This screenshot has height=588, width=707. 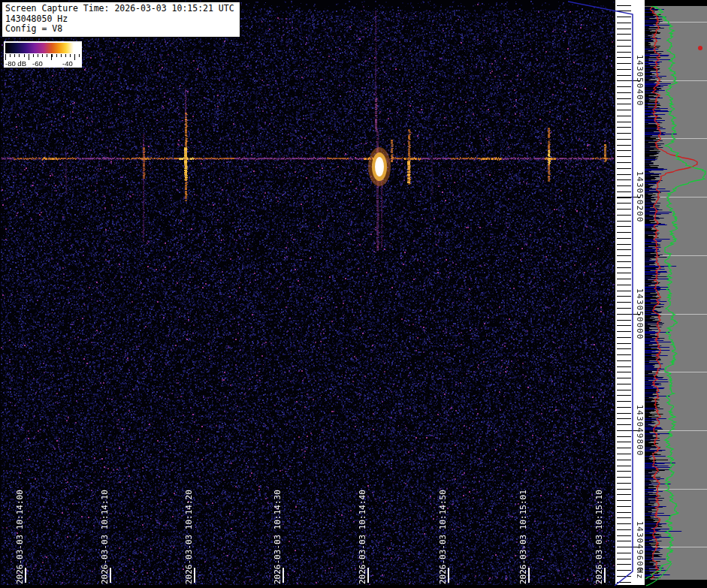 What do you see at coordinates (363, 537) in the screenshot?
I see `time-axis-label: 2026-03-03 10:14:40` at bounding box center [363, 537].